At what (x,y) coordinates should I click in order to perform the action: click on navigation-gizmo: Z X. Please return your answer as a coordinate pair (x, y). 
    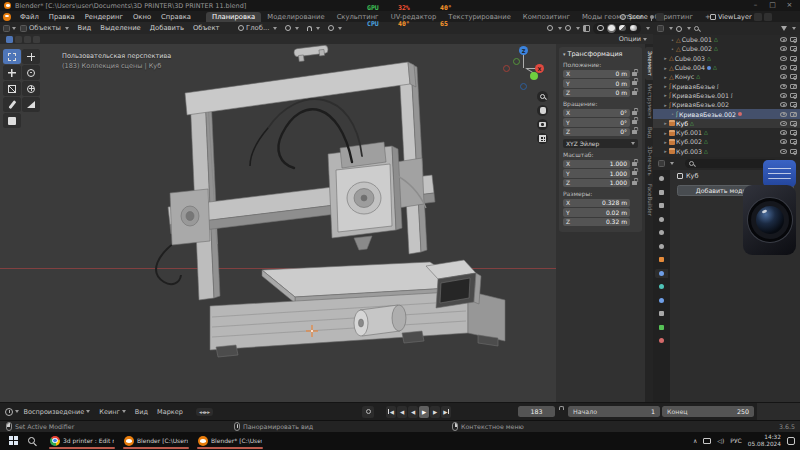
    Looking at the image, I should click on (524, 69).